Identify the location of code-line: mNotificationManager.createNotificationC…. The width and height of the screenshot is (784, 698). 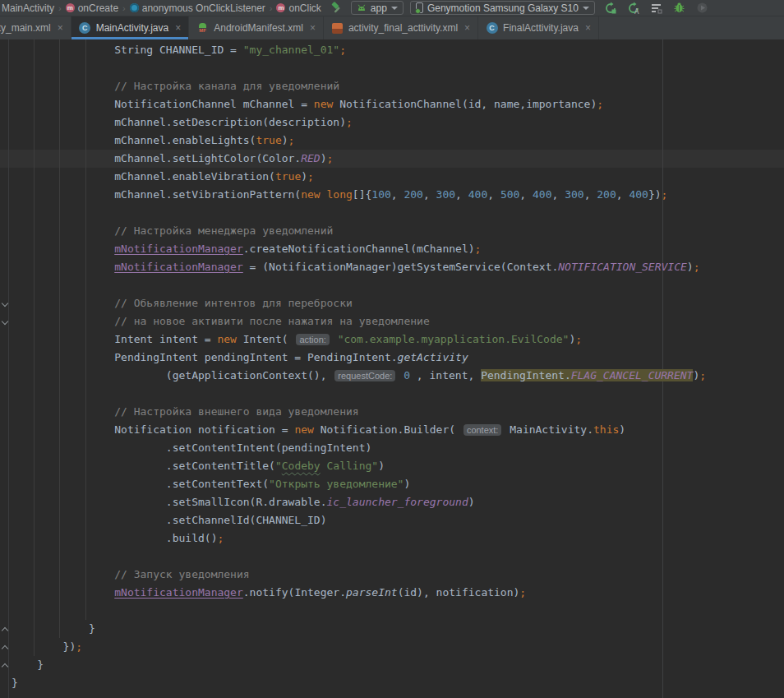
(392, 249).